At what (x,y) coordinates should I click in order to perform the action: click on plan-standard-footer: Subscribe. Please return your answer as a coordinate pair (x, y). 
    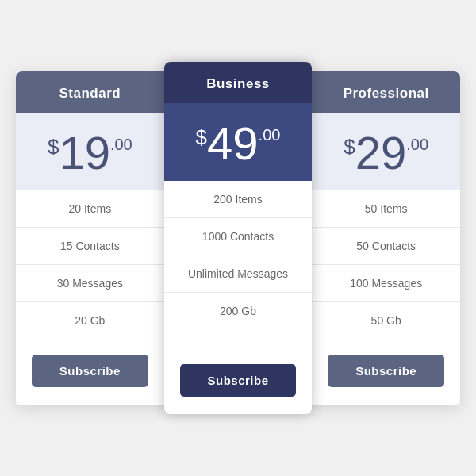
    Looking at the image, I should click on (90, 371).